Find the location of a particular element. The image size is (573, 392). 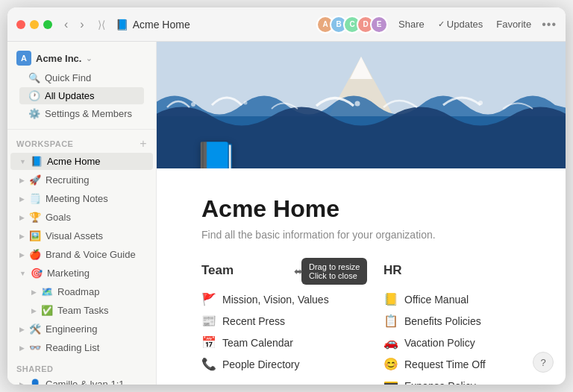

team-column-title: Team is located at coordinates (270, 271).